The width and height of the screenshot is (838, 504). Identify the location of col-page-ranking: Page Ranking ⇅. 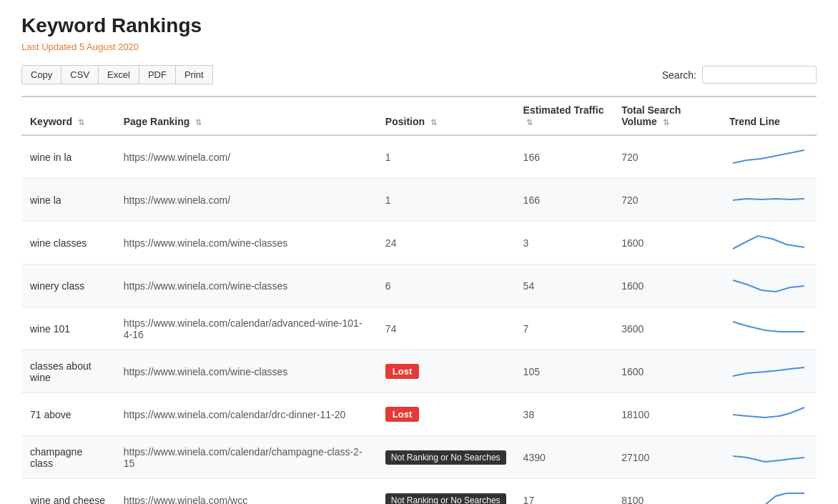
(246, 116).